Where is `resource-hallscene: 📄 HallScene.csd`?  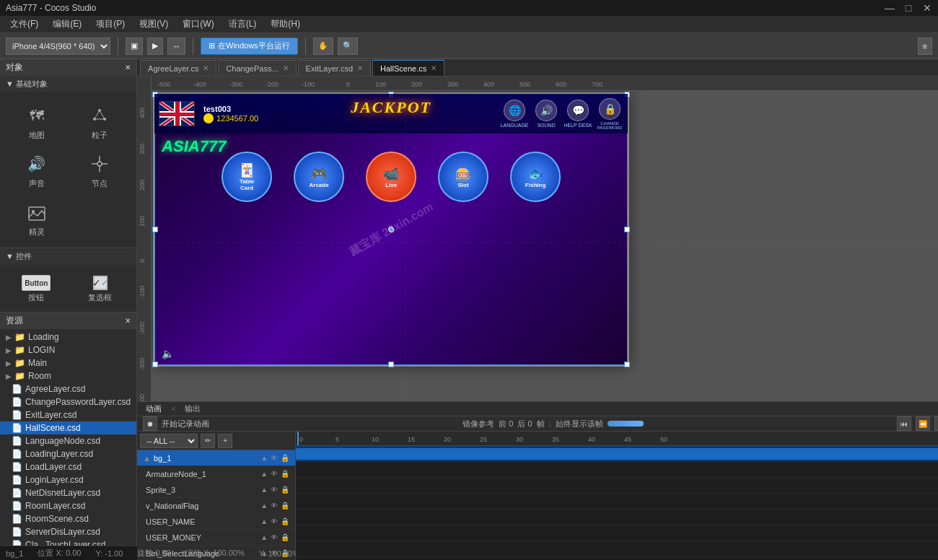
resource-hallscene: 📄 HallScene.csd is located at coordinates (68, 428).